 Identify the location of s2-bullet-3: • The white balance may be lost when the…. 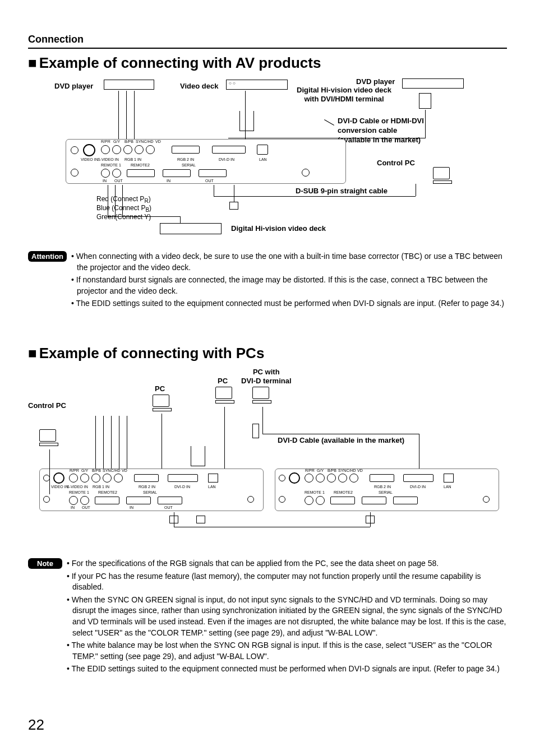
(287, 651).